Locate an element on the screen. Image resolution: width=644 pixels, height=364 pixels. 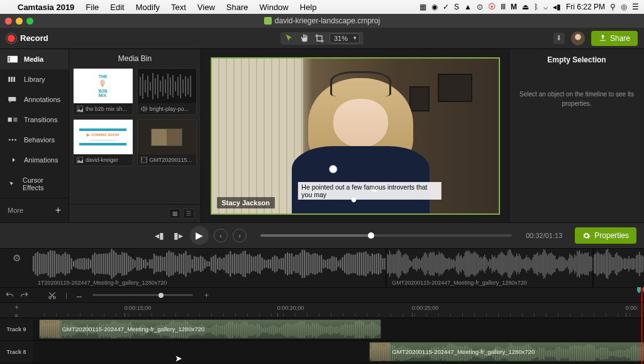
timeline-ruler: ＋ ≡ 0:00:15;00 0:00:20;00 0:00:25;00 0:0… is located at coordinates (322, 310).